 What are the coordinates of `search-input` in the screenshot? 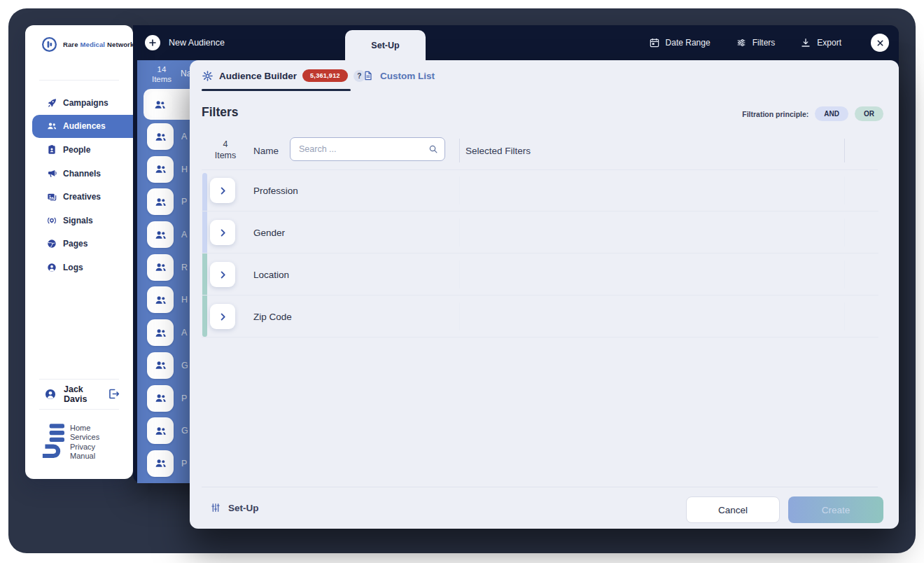 It's located at (368, 149).